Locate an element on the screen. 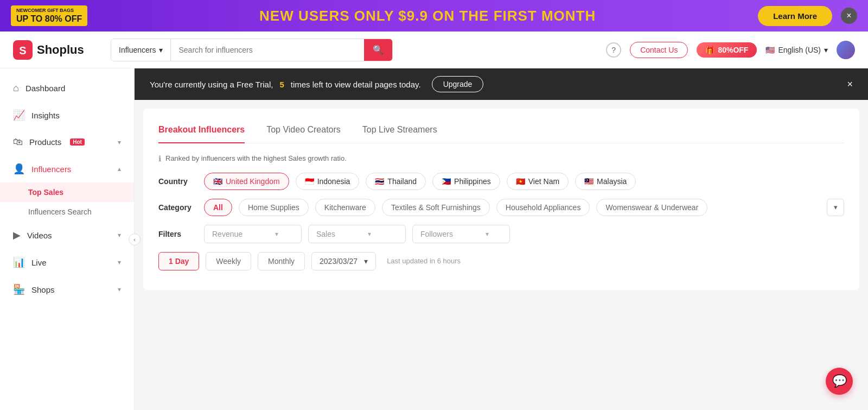 The width and height of the screenshot is (868, 410). my-label: Malaysia is located at coordinates (612, 181).